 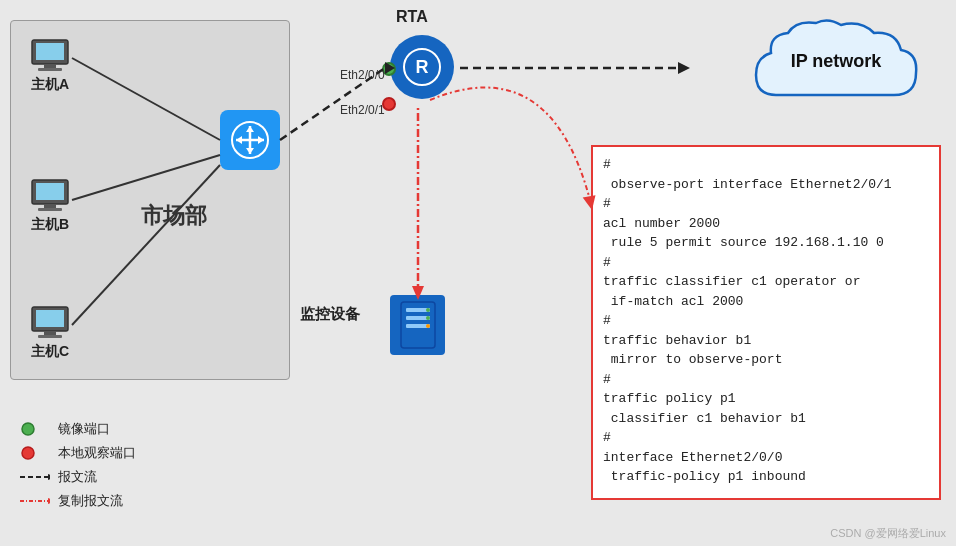 What do you see at coordinates (90, 501) in the screenshot?
I see `legend-copy-text: 复制报文流` at bounding box center [90, 501].